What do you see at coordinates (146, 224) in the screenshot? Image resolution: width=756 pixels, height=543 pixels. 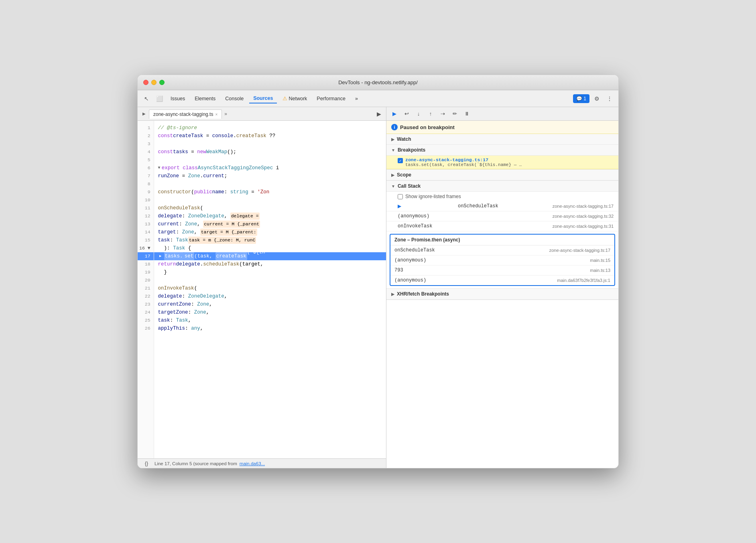 I see `line-num-13: 13` at bounding box center [146, 224].